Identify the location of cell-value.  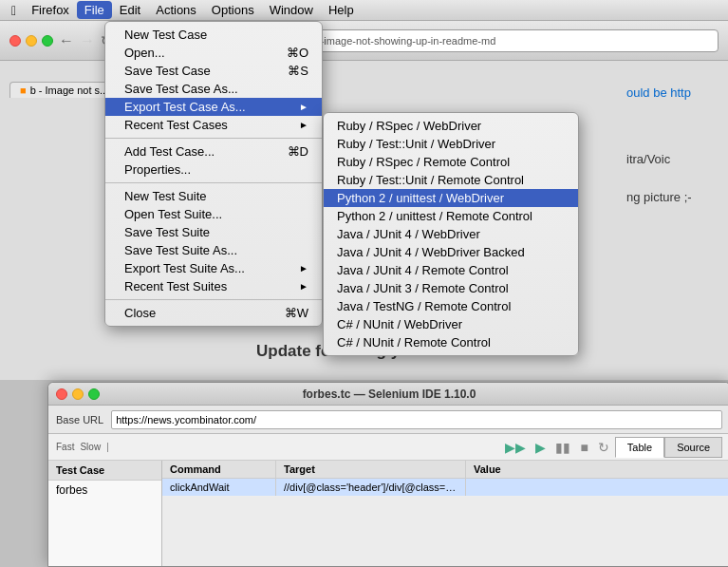
(597, 487).